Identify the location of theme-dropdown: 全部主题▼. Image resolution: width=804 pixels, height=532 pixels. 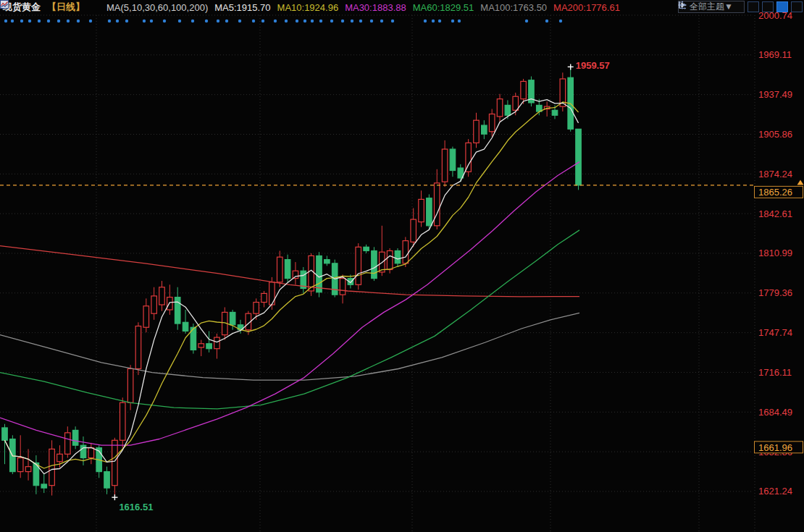
(711, 7).